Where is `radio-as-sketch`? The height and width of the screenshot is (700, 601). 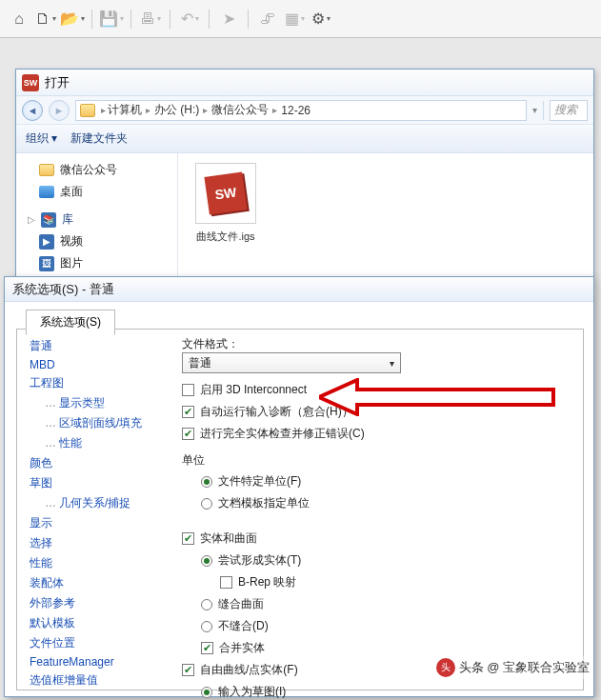 radio-as-sketch is located at coordinates (207, 692).